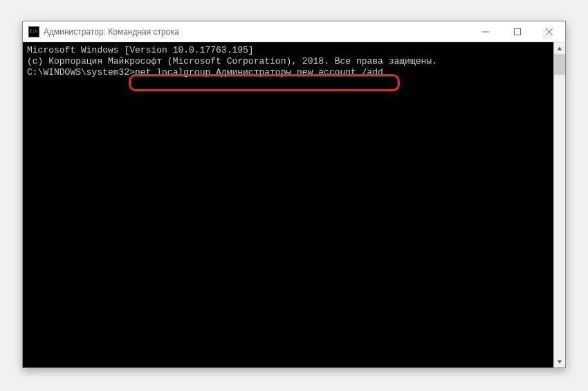 The image size is (588, 391). What do you see at coordinates (560, 48) in the screenshot?
I see `scroll-up-button` at bounding box center [560, 48].